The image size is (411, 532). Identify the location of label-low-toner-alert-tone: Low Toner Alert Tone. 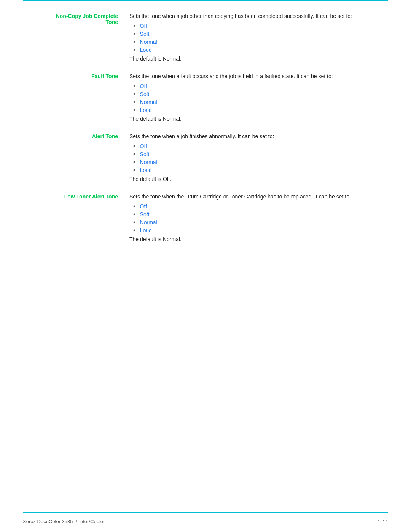
(91, 197).